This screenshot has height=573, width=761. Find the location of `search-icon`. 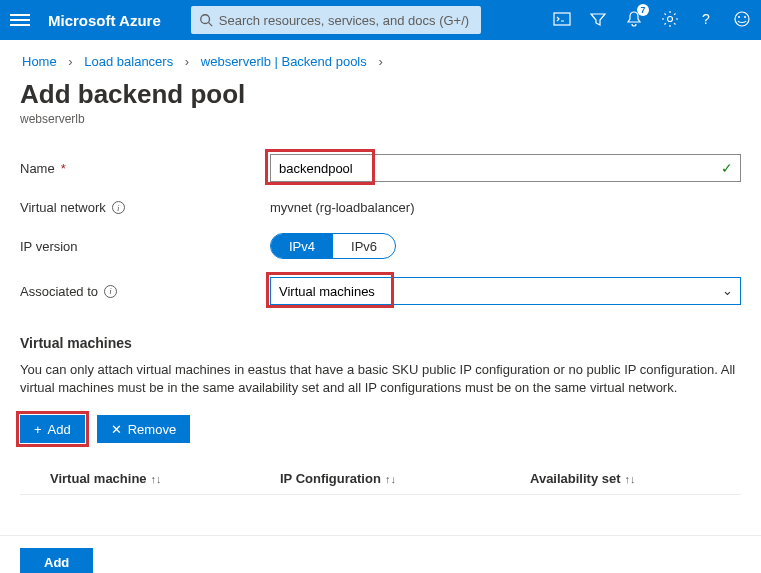

search-icon is located at coordinates (206, 20).